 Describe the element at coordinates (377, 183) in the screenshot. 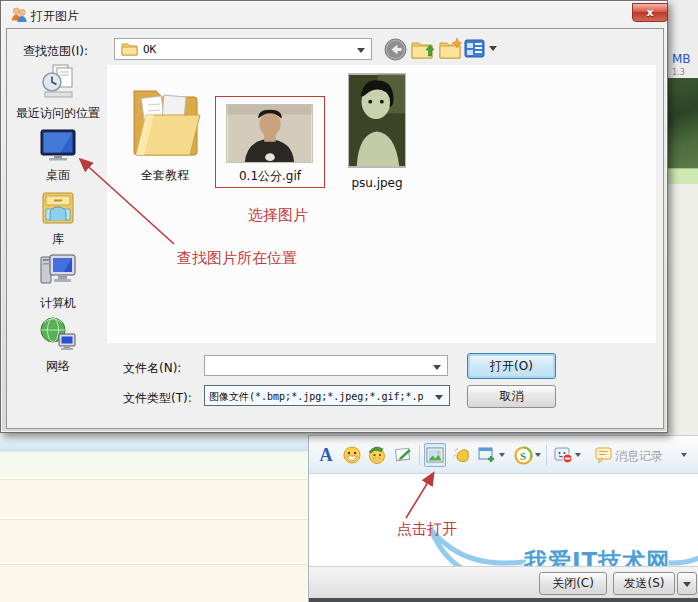

I see `file-name-psu: psu.jpeg` at that location.